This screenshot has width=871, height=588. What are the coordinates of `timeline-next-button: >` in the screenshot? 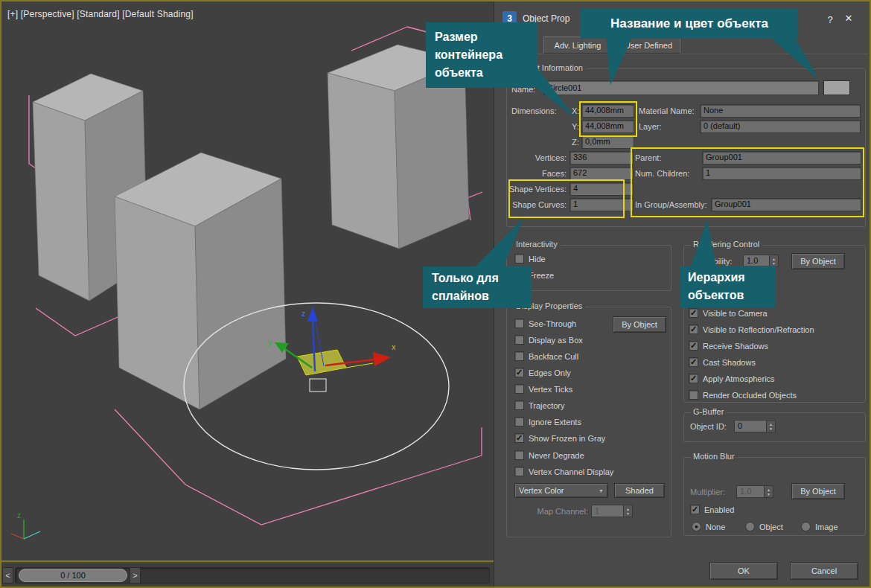 It's located at (135, 575).